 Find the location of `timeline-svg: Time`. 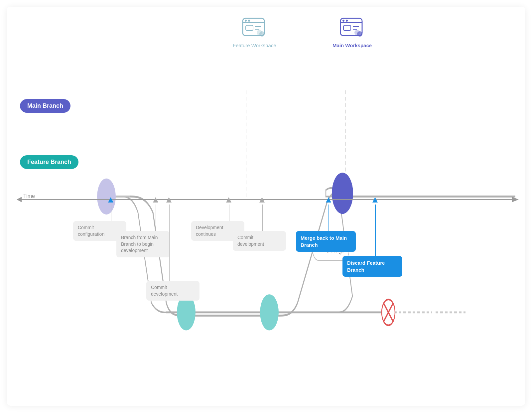

timeline-svg: Time is located at coordinates (268, 201).